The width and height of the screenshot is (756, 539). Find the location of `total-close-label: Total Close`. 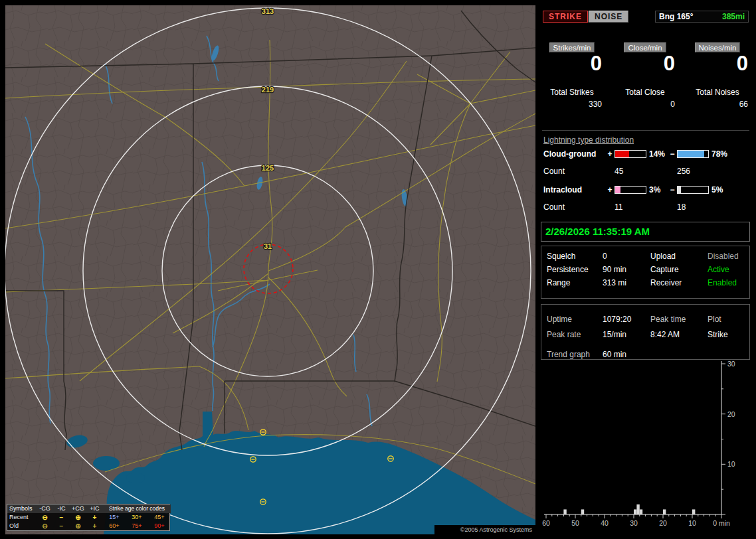

total-close-label: Total Close is located at coordinates (645, 92).